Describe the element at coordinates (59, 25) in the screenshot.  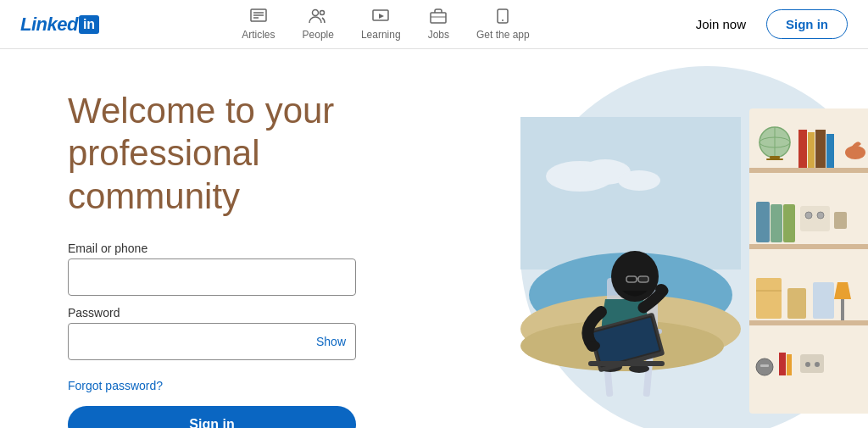
I see `linkedin-logo: Linked in` at that location.